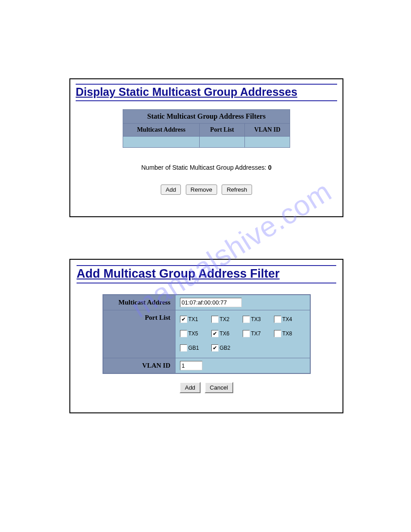  What do you see at coordinates (215, 334) in the screenshot?
I see `port-checkbox-tx6: ✔` at bounding box center [215, 334].